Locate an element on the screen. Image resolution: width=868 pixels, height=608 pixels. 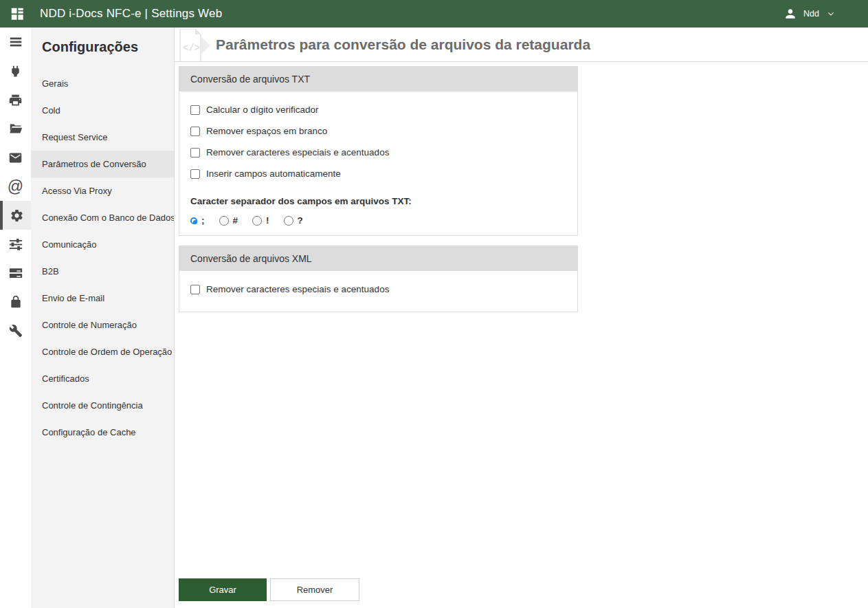
radio-option-exclamation: ! is located at coordinates (261, 220).